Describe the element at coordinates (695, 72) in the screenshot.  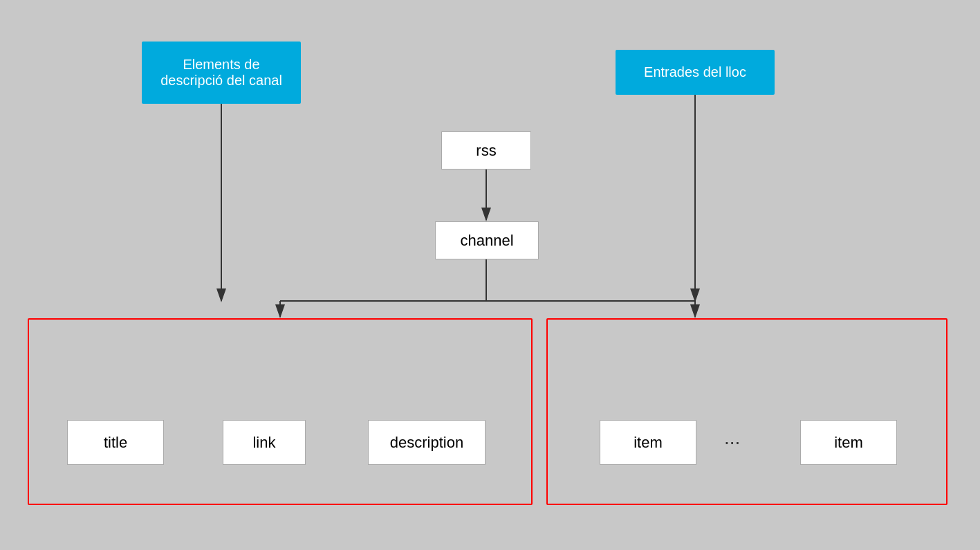
I see `blue-right-label: Entrades del lloc` at that location.